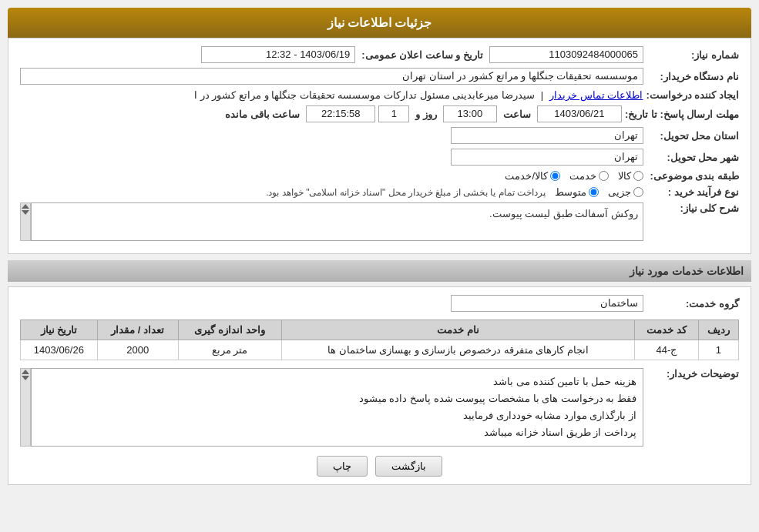 The width and height of the screenshot is (759, 532). What do you see at coordinates (526, 176) in the screenshot?
I see `category-kala-khadamat-label: کالا/خدمت` at bounding box center [526, 176].